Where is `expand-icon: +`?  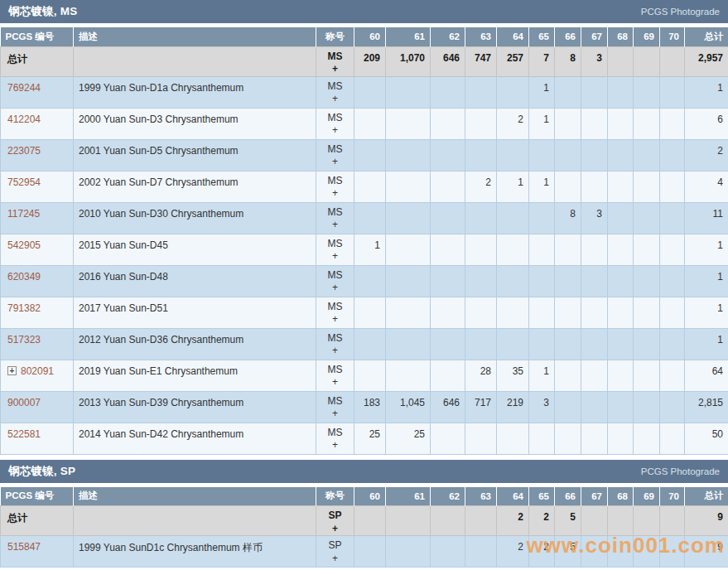
expand-icon: + is located at coordinates (12, 371).